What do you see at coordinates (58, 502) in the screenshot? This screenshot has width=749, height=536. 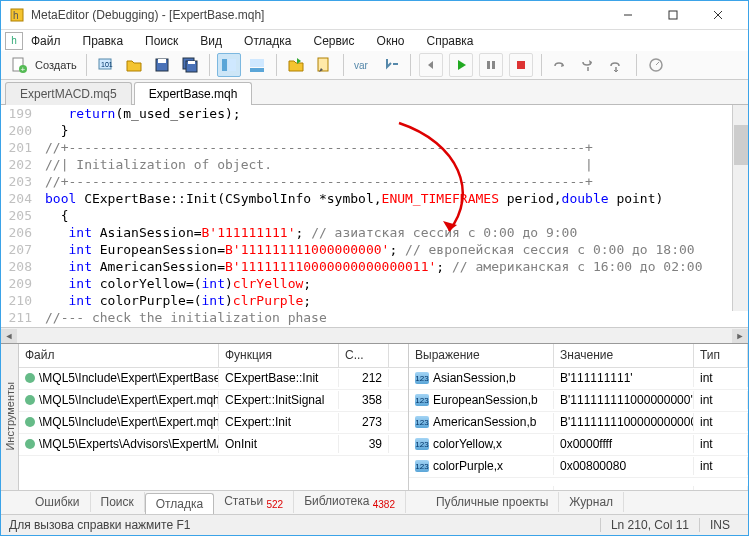 I see `btab-errors: Ошибки` at bounding box center [58, 502].